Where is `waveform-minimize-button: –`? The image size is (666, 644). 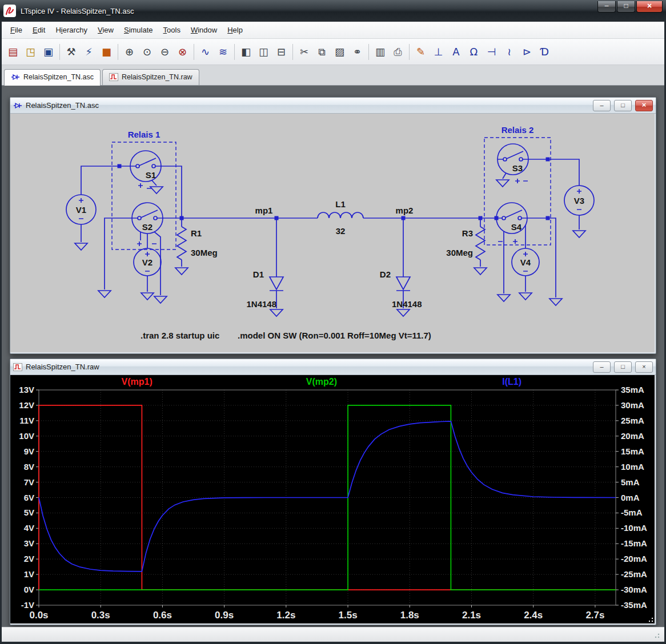 waveform-minimize-button: – is located at coordinates (602, 367).